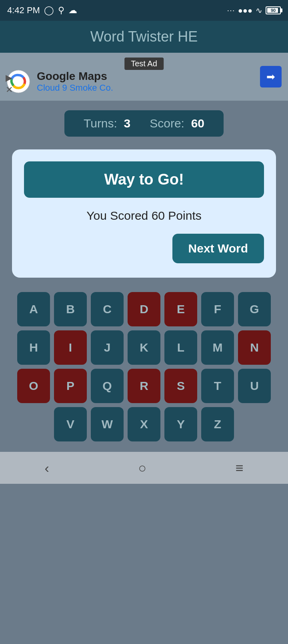 This screenshot has height=644, width=288. Describe the element at coordinates (49, 10) in the screenshot. I see `whatsapp-icon: ◯` at that location.